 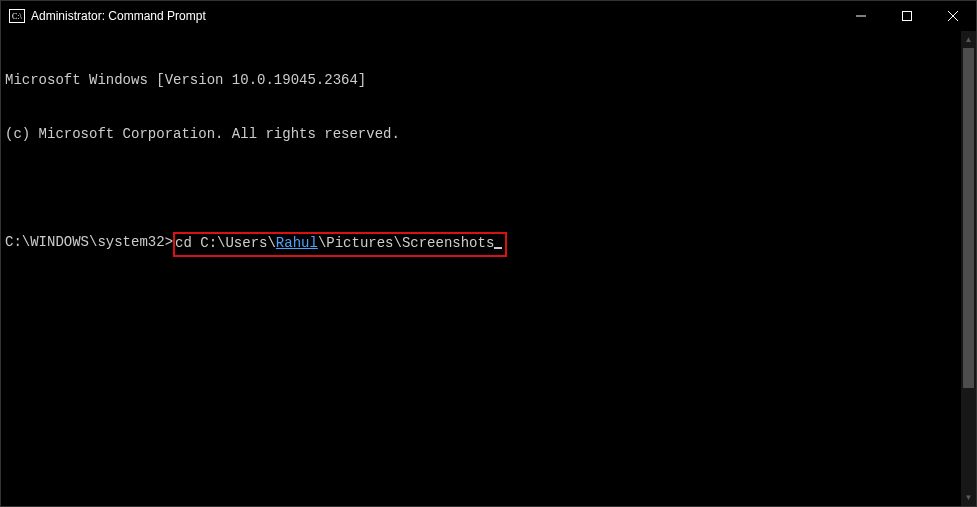 I want to click on copyright-line: (c) Microsoft Corporation. All rights re…, so click(x=483, y=134).